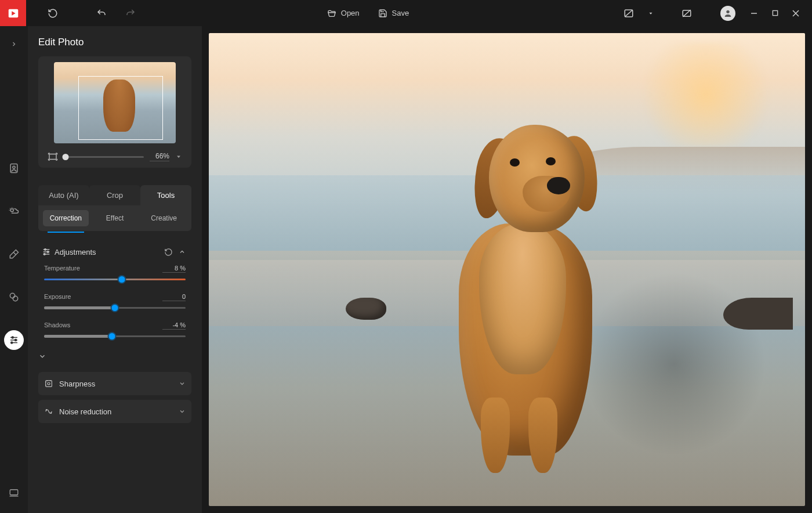 The height and width of the screenshot is (513, 812). Describe the element at coordinates (166, 195) in the screenshot. I see `tab-tools: Tools` at that location.